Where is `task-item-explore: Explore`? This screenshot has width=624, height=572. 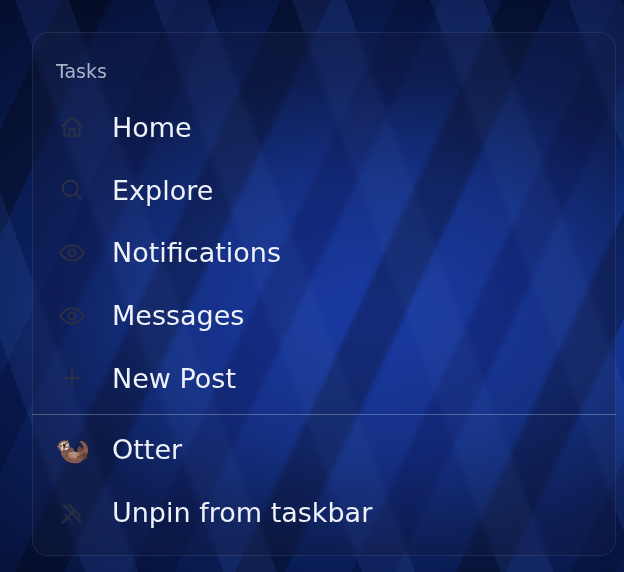
task-item-explore: Explore is located at coordinates (324, 190).